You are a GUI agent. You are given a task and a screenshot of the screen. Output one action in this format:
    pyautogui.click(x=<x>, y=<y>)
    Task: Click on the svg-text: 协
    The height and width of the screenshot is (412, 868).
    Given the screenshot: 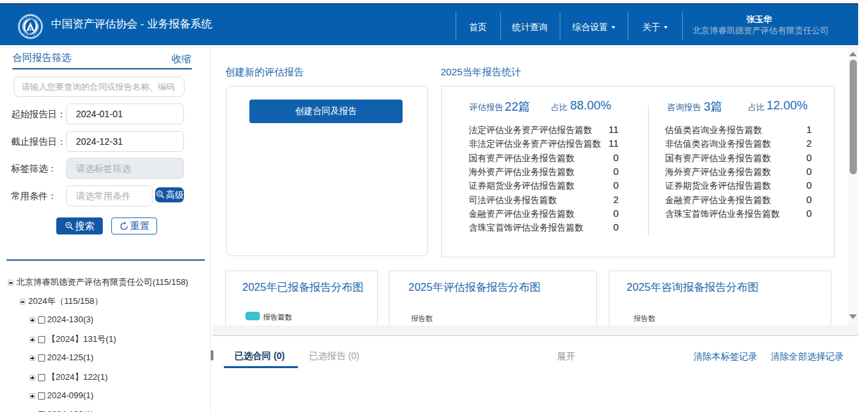 What is the action you would take?
    pyautogui.click(x=24, y=34)
    